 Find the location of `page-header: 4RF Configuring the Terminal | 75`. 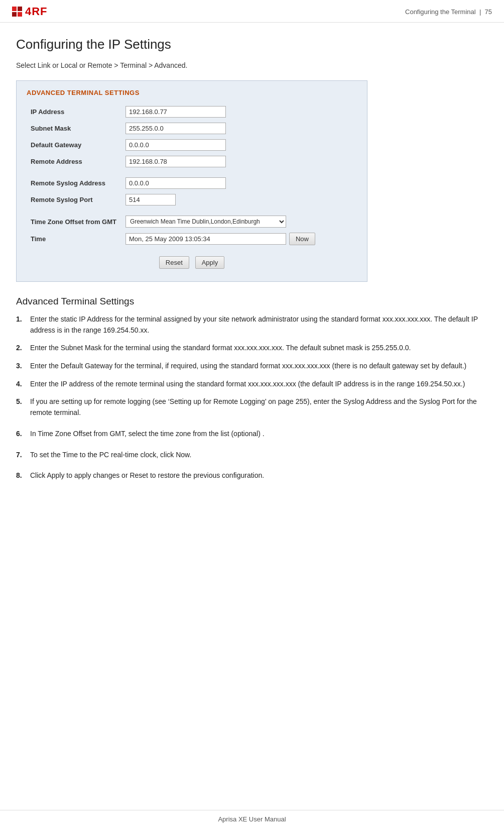

page-header: 4RF Configuring the Terminal | 75 is located at coordinates (252, 11).